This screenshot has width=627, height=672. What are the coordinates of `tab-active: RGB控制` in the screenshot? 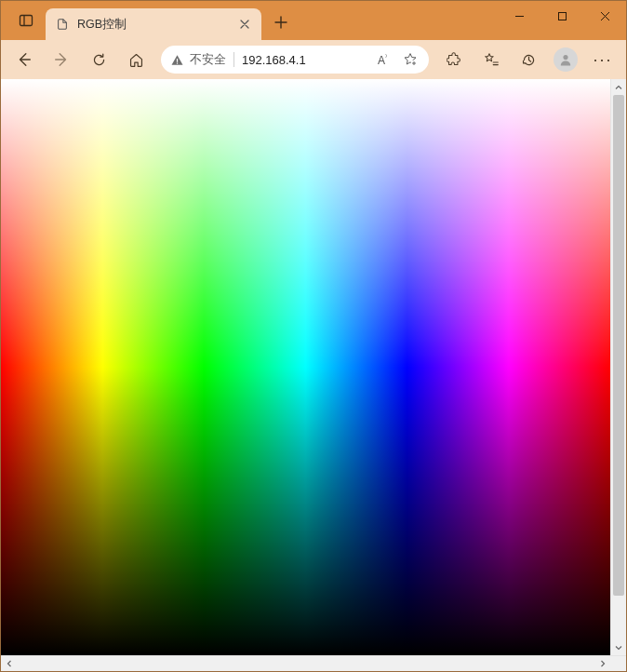 It's located at (153, 24).